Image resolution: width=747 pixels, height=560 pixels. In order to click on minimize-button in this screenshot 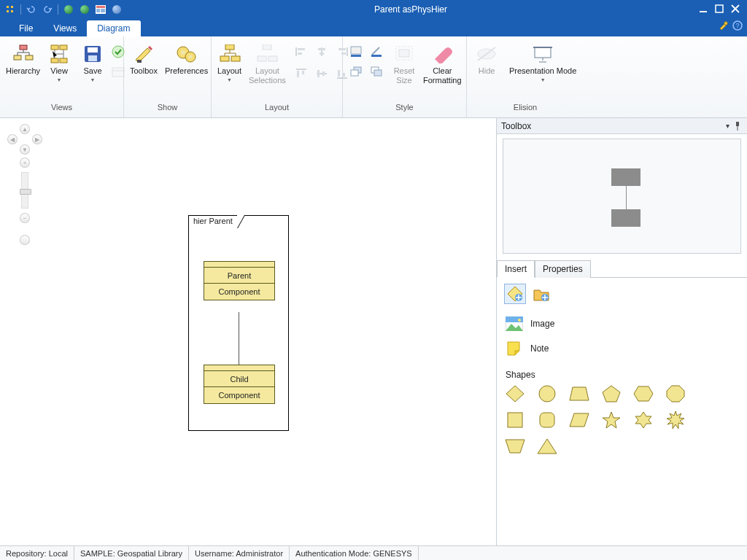, I will do `click(704, 9)`.